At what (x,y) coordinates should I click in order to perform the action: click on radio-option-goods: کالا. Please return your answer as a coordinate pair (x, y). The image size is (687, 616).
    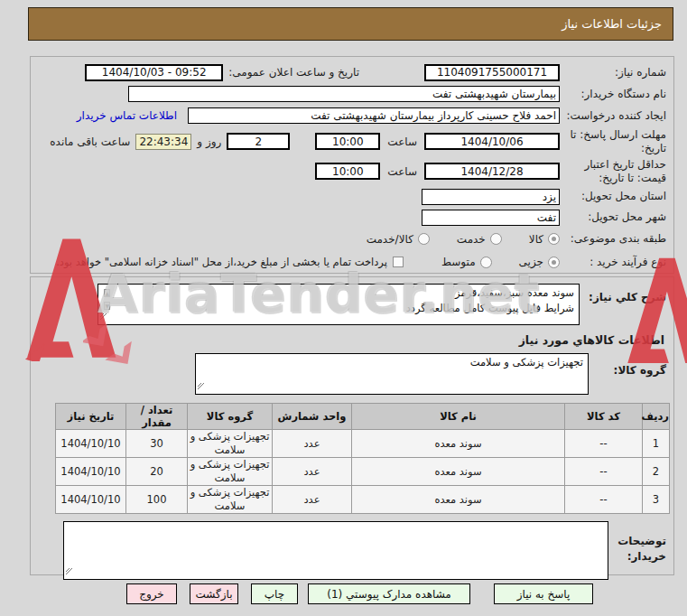
    Looking at the image, I should click on (544, 239).